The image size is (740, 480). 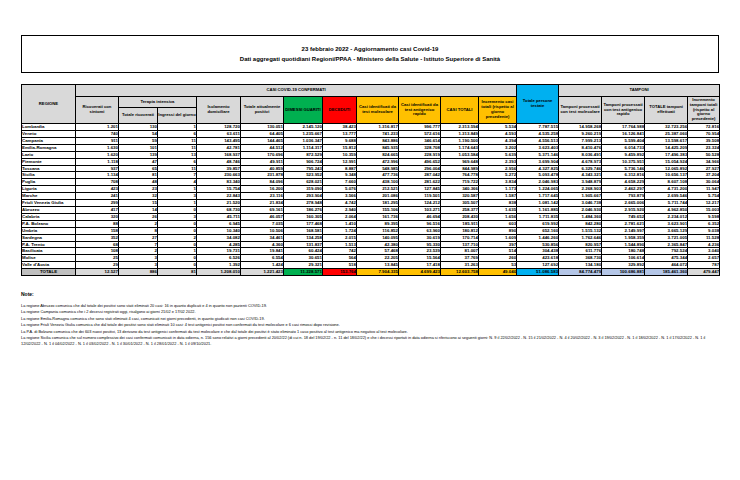 What do you see at coordinates (624, 182) in the screenshot?
I see `value-cell: 4.658.229` at bounding box center [624, 182].